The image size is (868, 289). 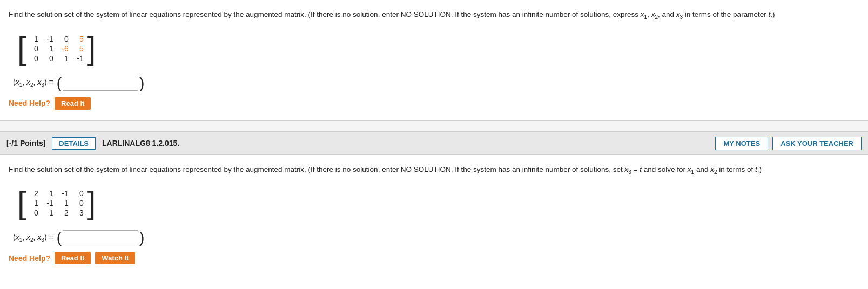 I want to click on close-paren-2: ), so click(x=142, y=238).